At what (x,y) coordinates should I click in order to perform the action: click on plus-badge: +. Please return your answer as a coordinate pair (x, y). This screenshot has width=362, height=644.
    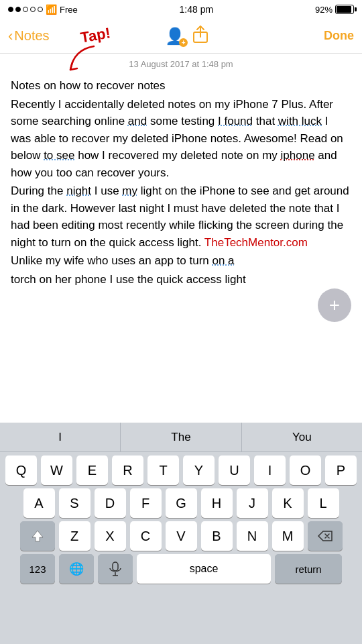
    Looking at the image, I should click on (184, 43).